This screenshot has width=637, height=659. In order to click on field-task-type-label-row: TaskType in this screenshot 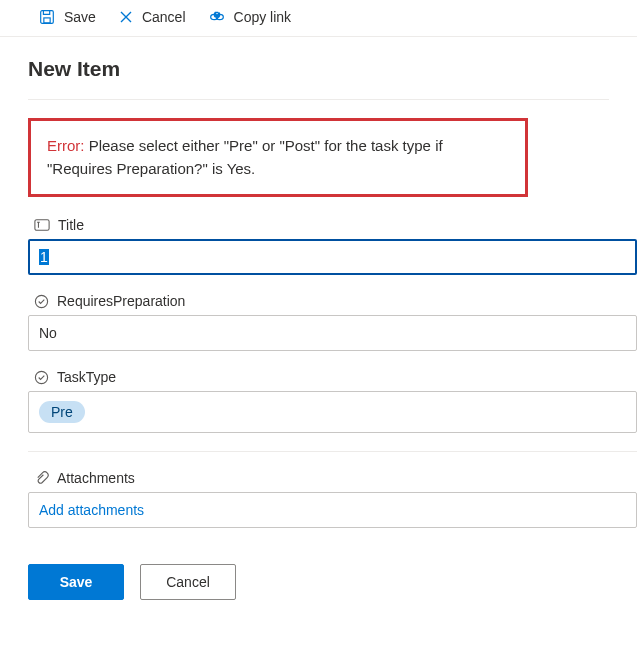, I will do `click(332, 378)`.